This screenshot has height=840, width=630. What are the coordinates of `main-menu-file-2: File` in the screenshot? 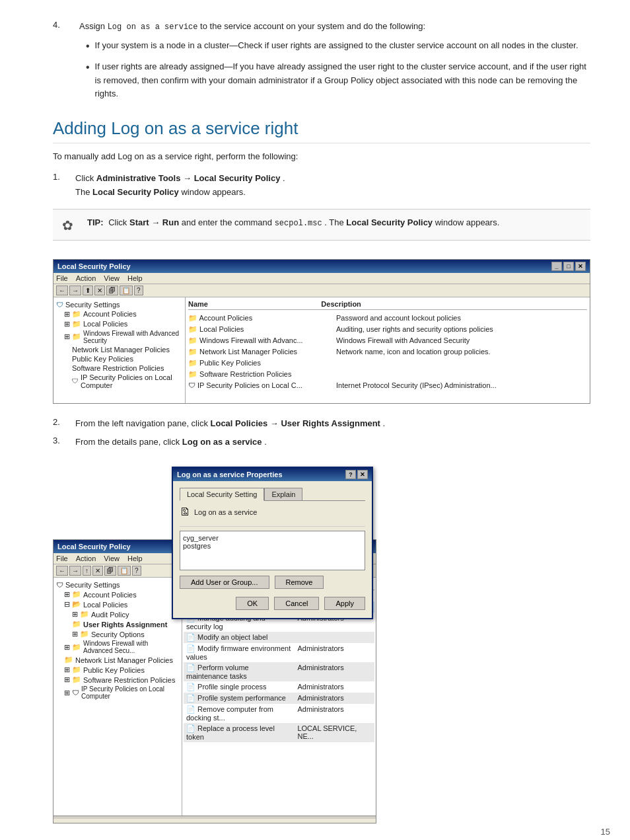 It's located at (62, 558).